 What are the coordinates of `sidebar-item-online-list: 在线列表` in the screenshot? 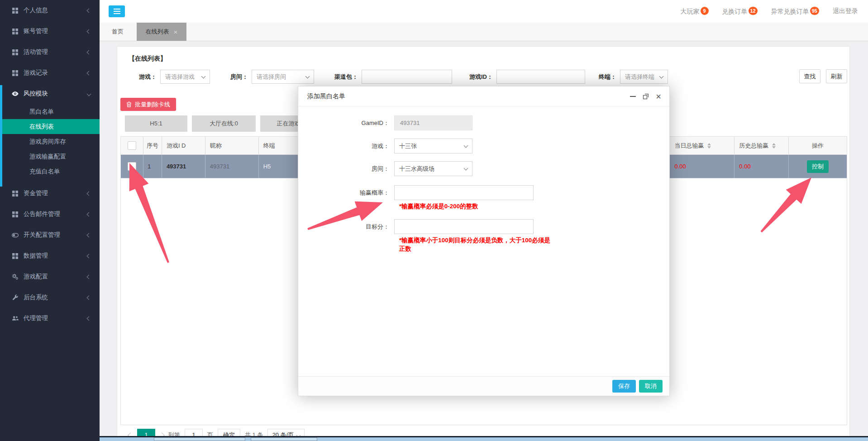 It's located at (50, 127).